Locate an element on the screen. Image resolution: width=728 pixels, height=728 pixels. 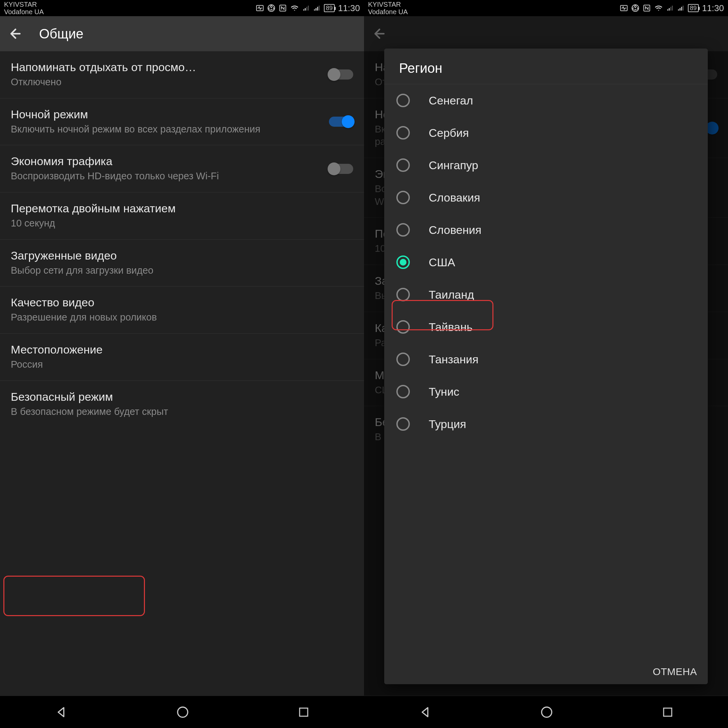
setting-downloads: Загруженные видео Выбор сети для загрузк… is located at coordinates (182, 263).